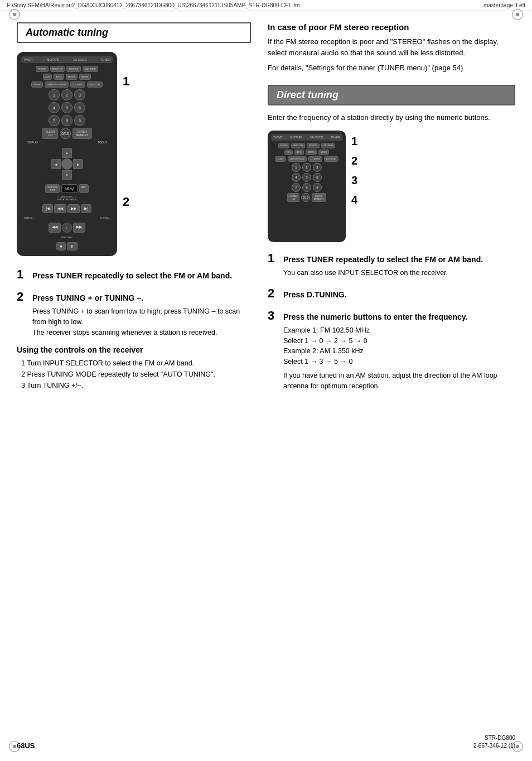 This screenshot has width=532, height=761. What do you see at coordinates (494, 746) in the screenshot?
I see `model-code: 2-667-346-12 (1)` at bounding box center [494, 746].